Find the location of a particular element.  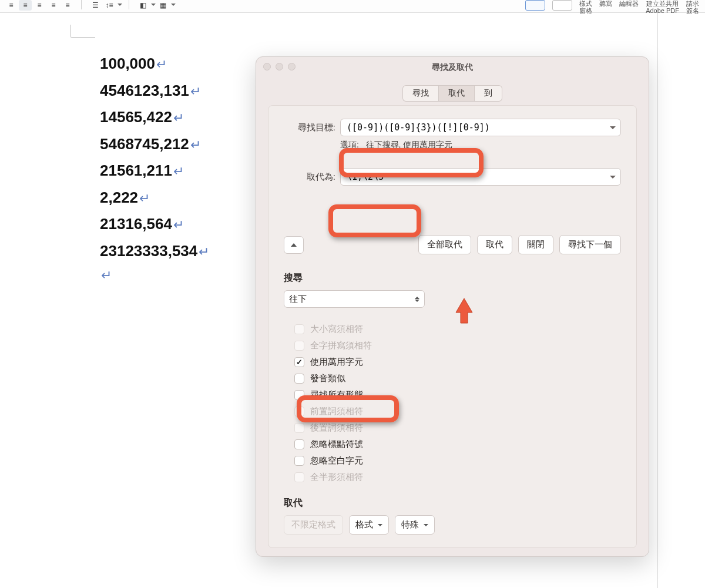

search-direction-value: 往下 is located at coordinates (298, 300).